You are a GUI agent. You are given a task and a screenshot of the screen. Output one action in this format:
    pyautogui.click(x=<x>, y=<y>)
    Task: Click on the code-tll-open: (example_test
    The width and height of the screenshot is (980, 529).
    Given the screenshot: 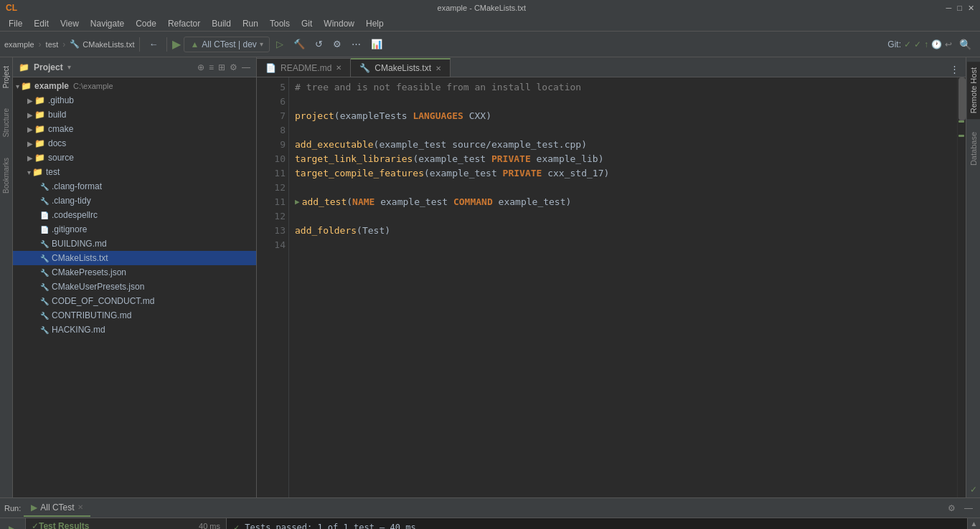 What is the action you would take?
    pyautogui.click(x=452, y=159)
    